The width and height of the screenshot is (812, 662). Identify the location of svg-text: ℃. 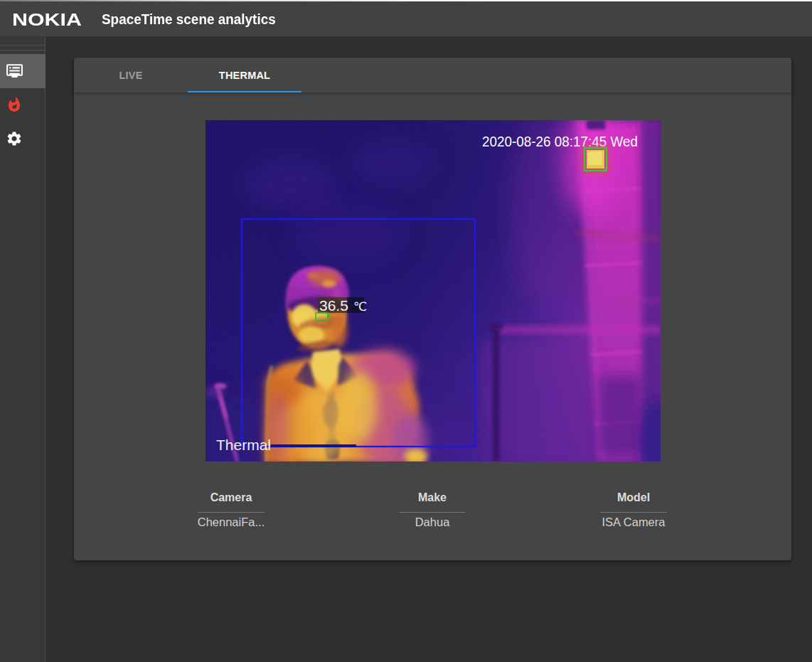
(360, 307).